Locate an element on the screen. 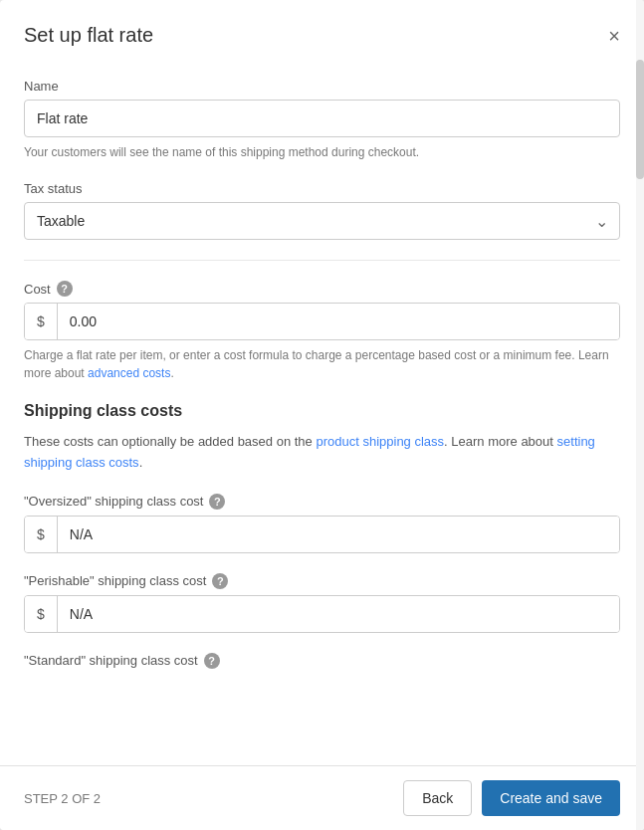  oversized-group: "Oversized" shipping class cost ? $ is located at coordinates (322, 523).